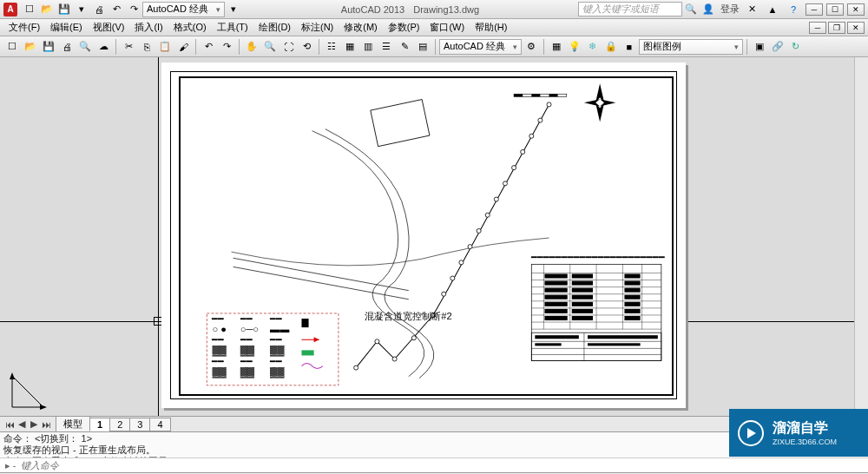 The width and height of the screenshot is (868, 474). What do you see at coordinates (708, 10) in the screenshot?
I see `user-icon: 👤` at bounding box center [708, 10].